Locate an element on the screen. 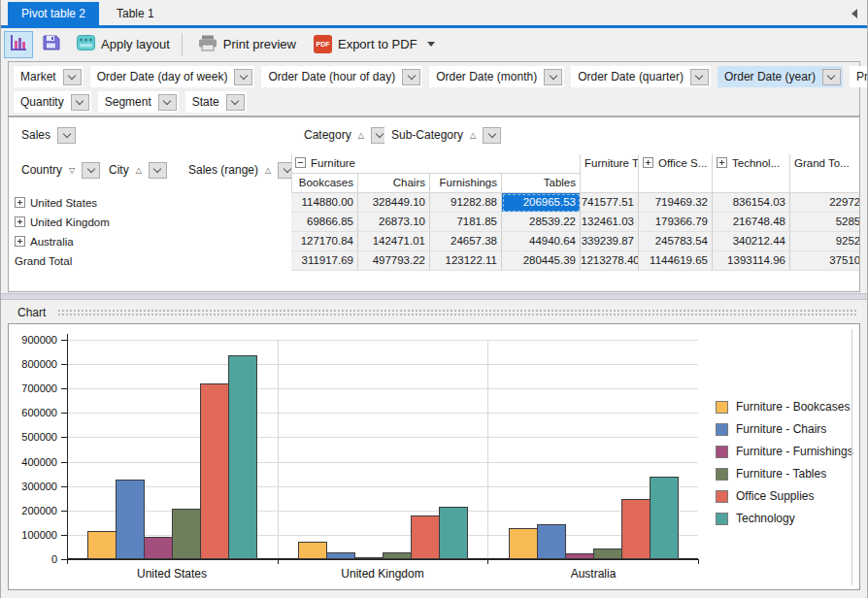 The image size is (868, 598). pivot-cell: 1393114.96 is located at coordinates (751, 261).